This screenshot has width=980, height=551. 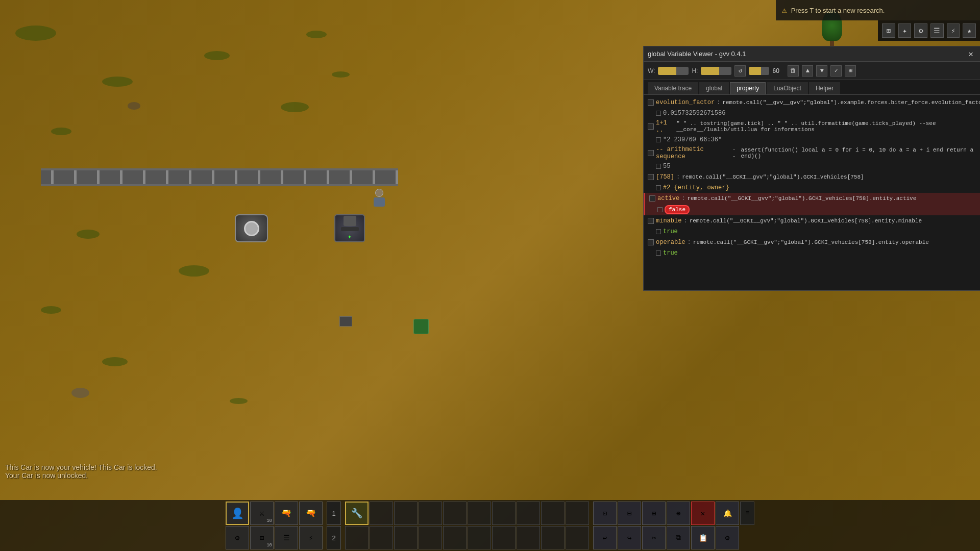 What do you see at coordinates (836, 71) in the screenshot?
I see `vv-check-button: ✓` at bounding box center [836, 71].